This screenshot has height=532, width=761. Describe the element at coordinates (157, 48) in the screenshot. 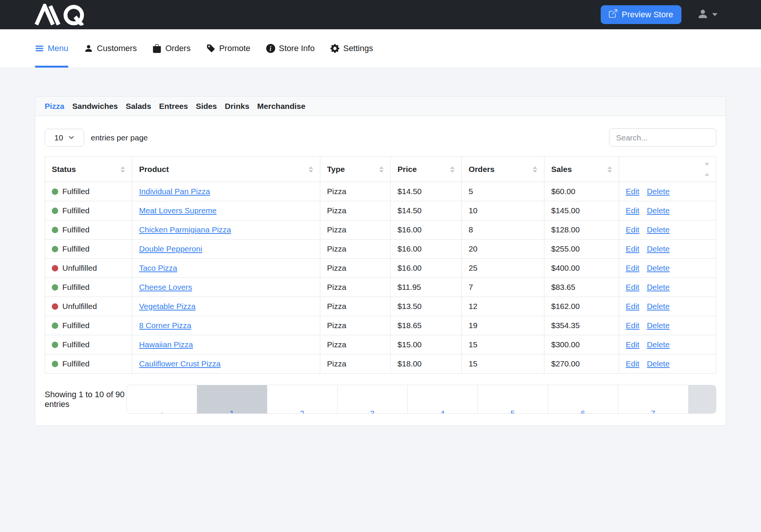

I see `shopping-bag-icon` at that location.